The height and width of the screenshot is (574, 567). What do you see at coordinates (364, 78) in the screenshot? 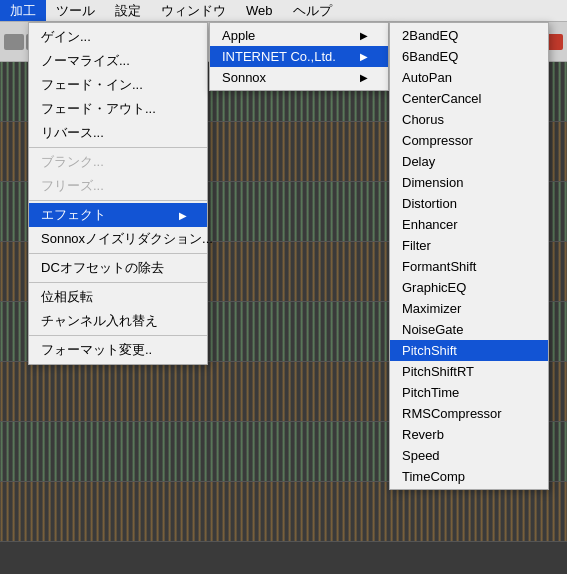
I see `sonnox-arrow-icon: ▶` at bounding box center [364, 78].